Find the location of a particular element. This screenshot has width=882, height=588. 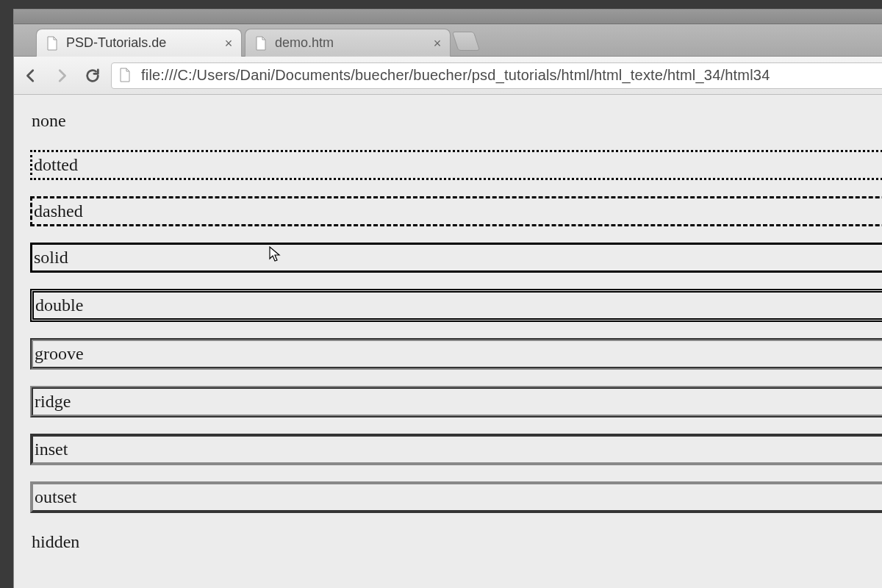

new-tab-button is located at coordinates (466, 41).